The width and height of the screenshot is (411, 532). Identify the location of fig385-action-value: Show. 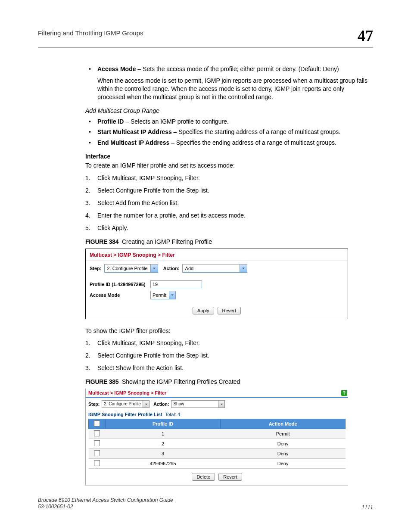
(195, 404).